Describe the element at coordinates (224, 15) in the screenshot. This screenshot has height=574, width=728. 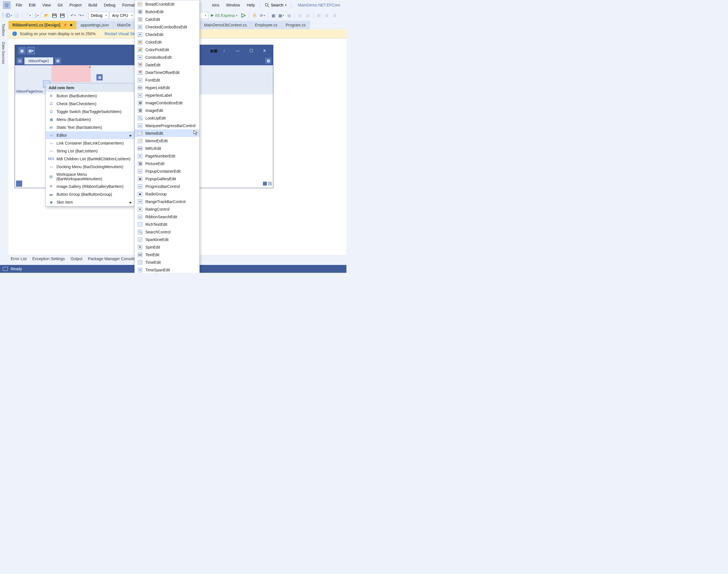
I see `run-button: IIS Express ▾` at that location.